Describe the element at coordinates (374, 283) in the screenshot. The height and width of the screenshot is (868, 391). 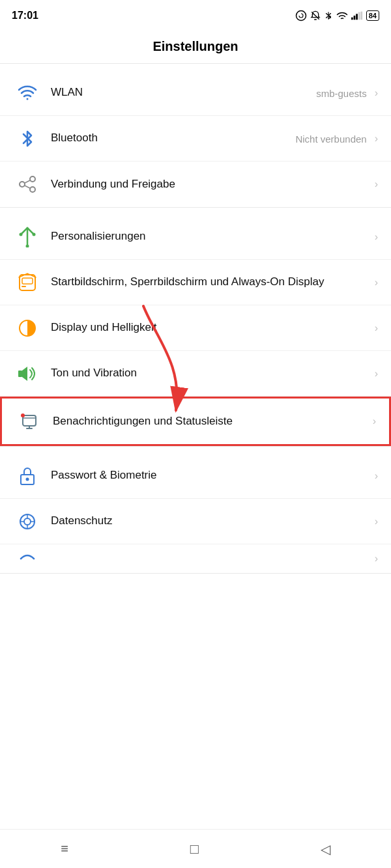
I see `homescreen-right: ›` at that location.